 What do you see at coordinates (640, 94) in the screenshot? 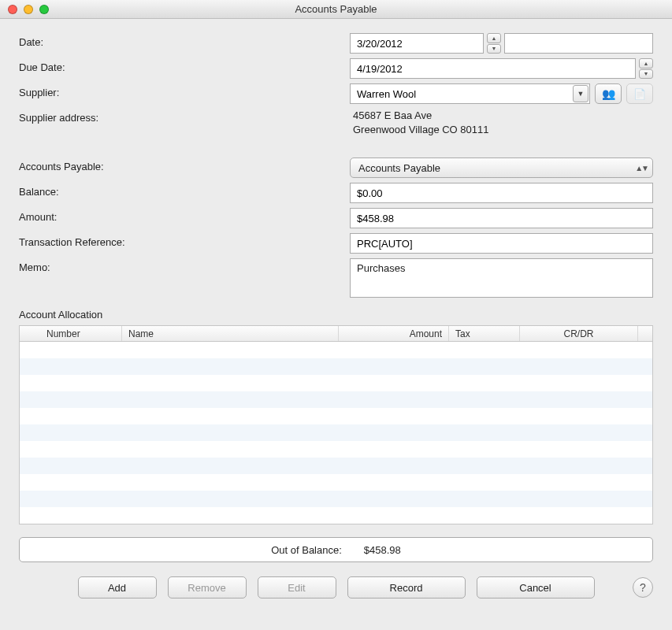
I see `document-icon: 📄` at bounding box center [640, 94].